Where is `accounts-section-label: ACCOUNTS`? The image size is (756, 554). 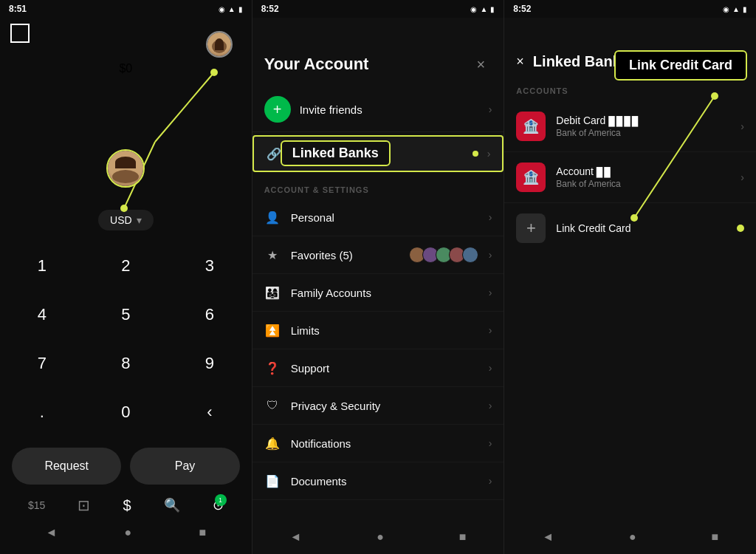
accounts-section-label: ACCOUNTS is located at coordinates (630, 90).